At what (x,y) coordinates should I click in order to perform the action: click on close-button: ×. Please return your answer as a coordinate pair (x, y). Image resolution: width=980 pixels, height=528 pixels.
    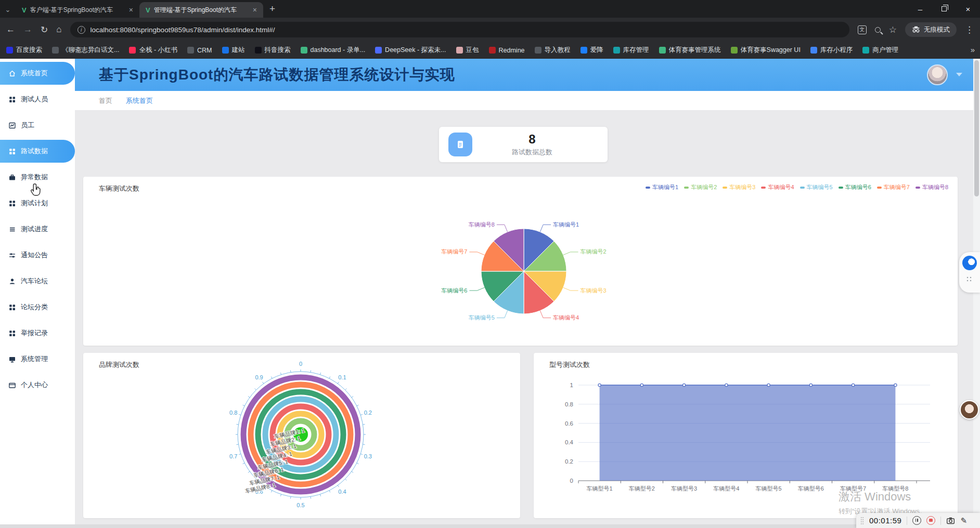
    Looking at the image, I should click on (968, 9).